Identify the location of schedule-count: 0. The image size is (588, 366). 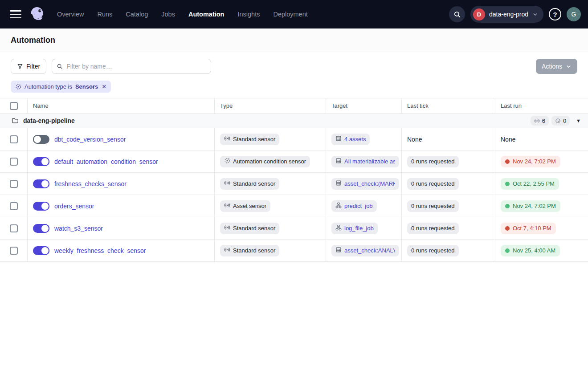
(565, 121).